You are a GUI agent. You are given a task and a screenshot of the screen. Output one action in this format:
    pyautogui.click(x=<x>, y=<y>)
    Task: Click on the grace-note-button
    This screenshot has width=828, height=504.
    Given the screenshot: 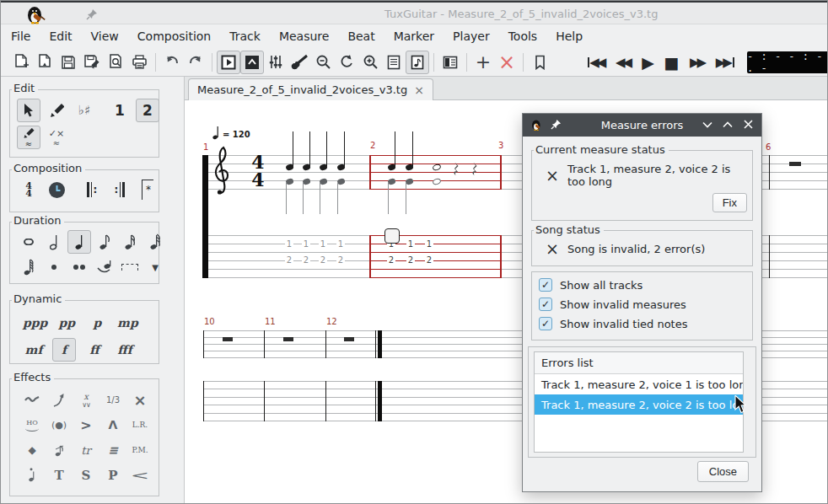 What is the action you would take?
    pyautogui.click(x=59, y=450)
    